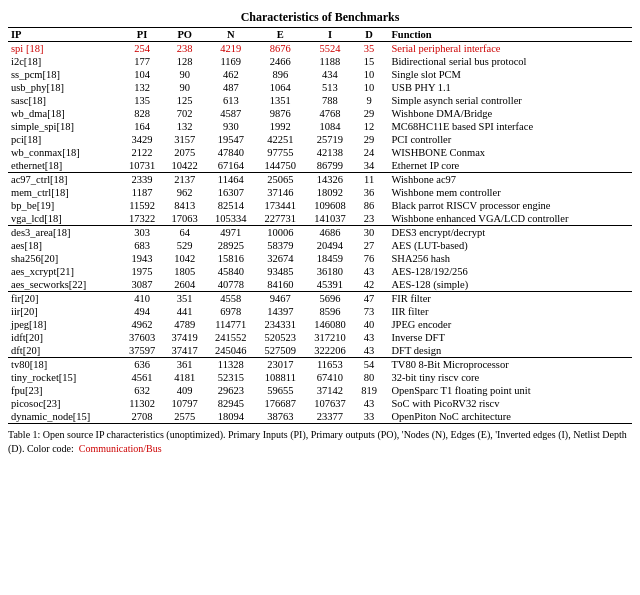 The height and width of the screenshot is (595, 640). Describe the element at coordinates (330, 126) in the screenshot. I see `cell-i: 1084` at that location.